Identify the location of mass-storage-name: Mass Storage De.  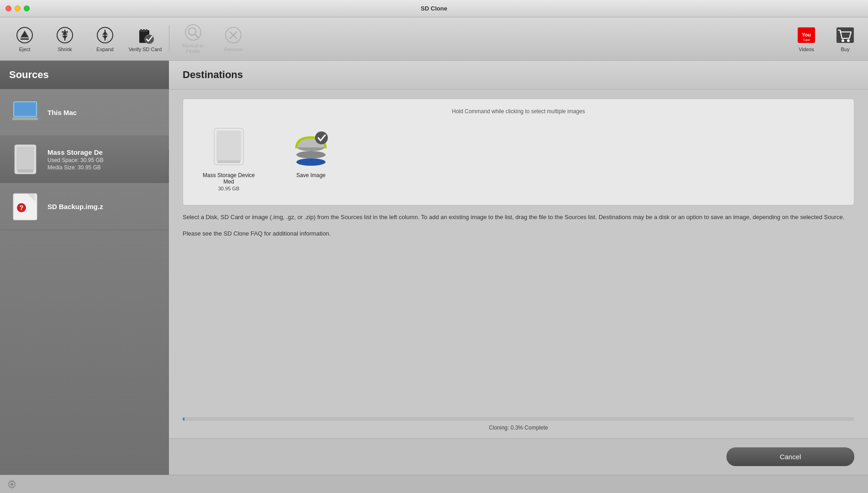
(104, 152).